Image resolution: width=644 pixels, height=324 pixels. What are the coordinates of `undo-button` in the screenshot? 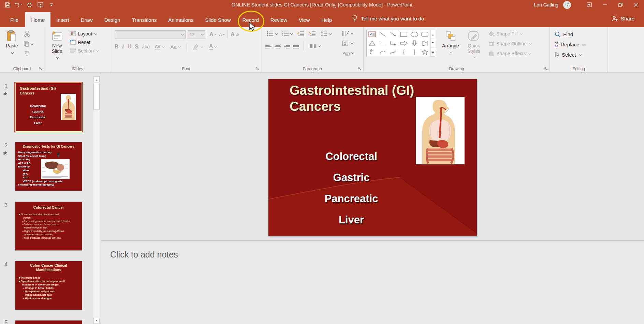 It's located at (18, 5).